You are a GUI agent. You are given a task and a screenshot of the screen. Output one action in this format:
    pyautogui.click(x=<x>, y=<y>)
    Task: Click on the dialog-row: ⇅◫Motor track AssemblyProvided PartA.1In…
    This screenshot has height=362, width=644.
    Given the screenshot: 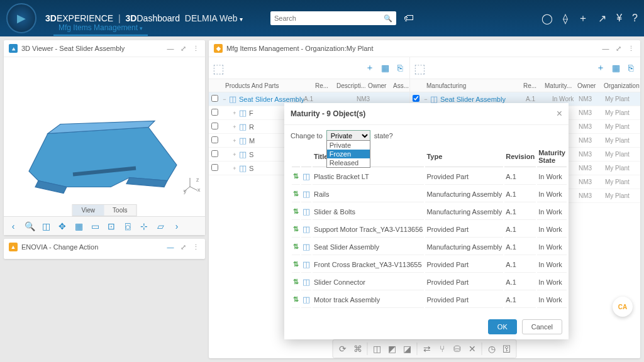 What is the action you would take?
    pyautogui.click(x=429, y=300)
    